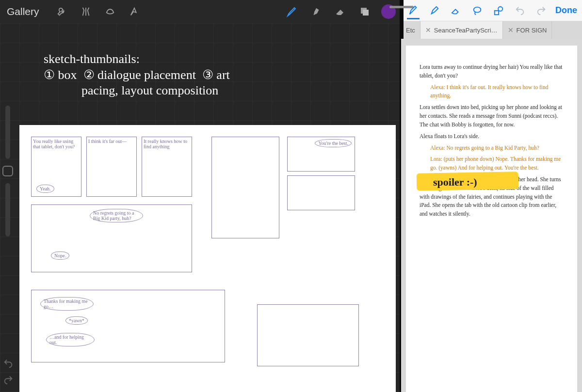 The height and width of the screenshot is (392, 582). Describe the element at coordinates (70, 340) in the screenshot. I see `dialogue-text: …and for helping out.` at that location.